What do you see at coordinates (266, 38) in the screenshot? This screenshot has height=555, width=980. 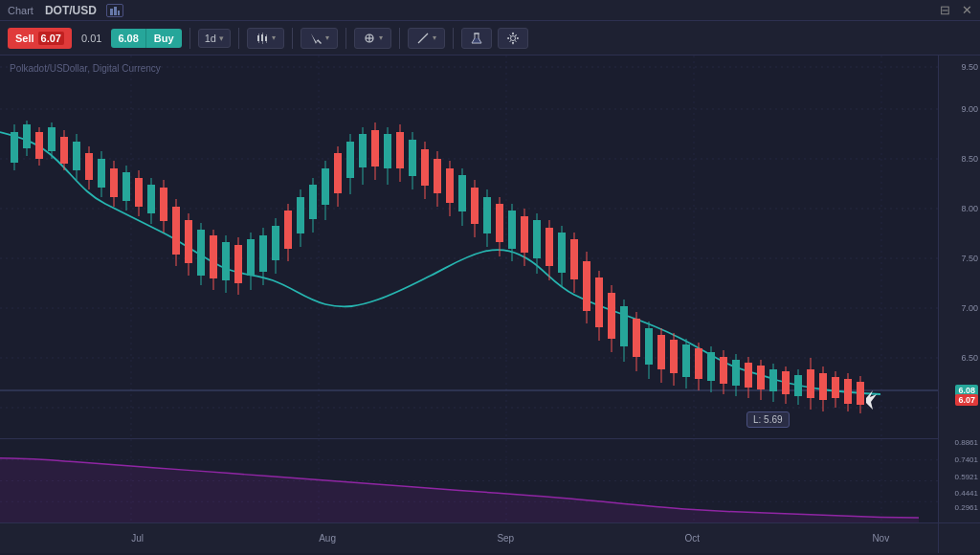 I see `candlestick-type-button: ▾` at bounding box center [266, 38].